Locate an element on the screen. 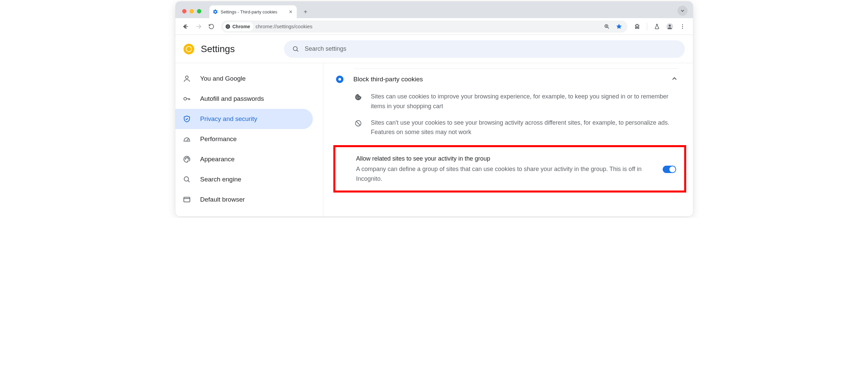 This screenshot has height=379, width=868. radio-selected-icon is located at coordinates (340, 79).